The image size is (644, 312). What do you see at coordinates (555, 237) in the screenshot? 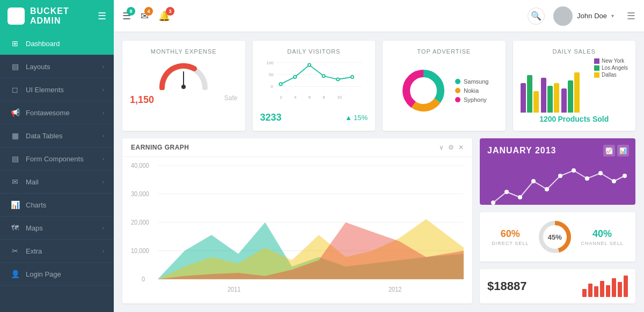
I see `sell-center-pct: 45%` at bounding box center [555, 237].